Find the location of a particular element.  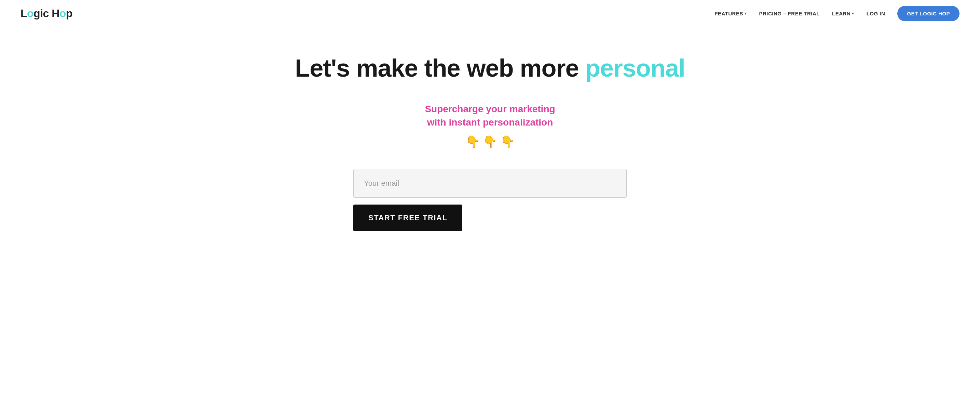

features-chevron-icon: ▾ is located at coordinates (746, 14).